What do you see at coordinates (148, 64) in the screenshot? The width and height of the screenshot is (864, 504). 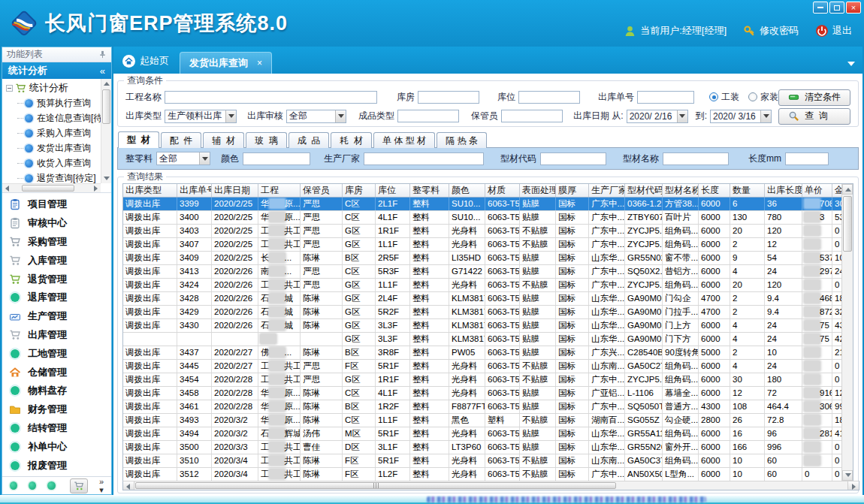 I see `tab-home: 起始页` at bounding box center [148, 64].